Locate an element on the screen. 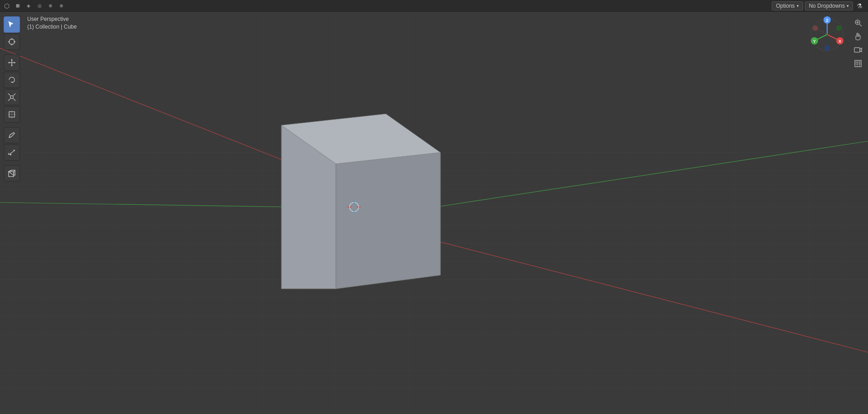 Image resolution: width=868 pixels, height=414 pixels. right-toolbar is located at coordinates (858, 43).